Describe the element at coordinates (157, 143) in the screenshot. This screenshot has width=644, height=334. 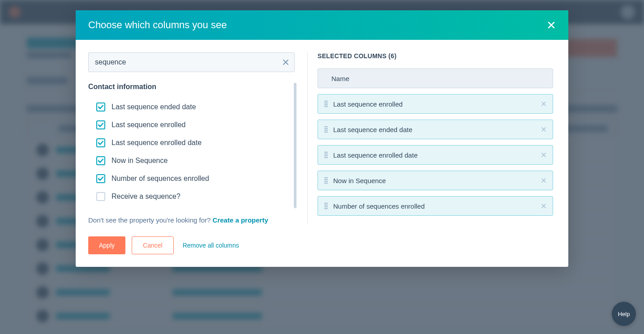
I see `property-label: Last sequence enrolled date` at that location.